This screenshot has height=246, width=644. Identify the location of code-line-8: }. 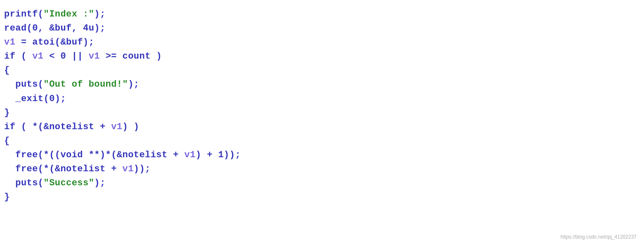
(320, 113).